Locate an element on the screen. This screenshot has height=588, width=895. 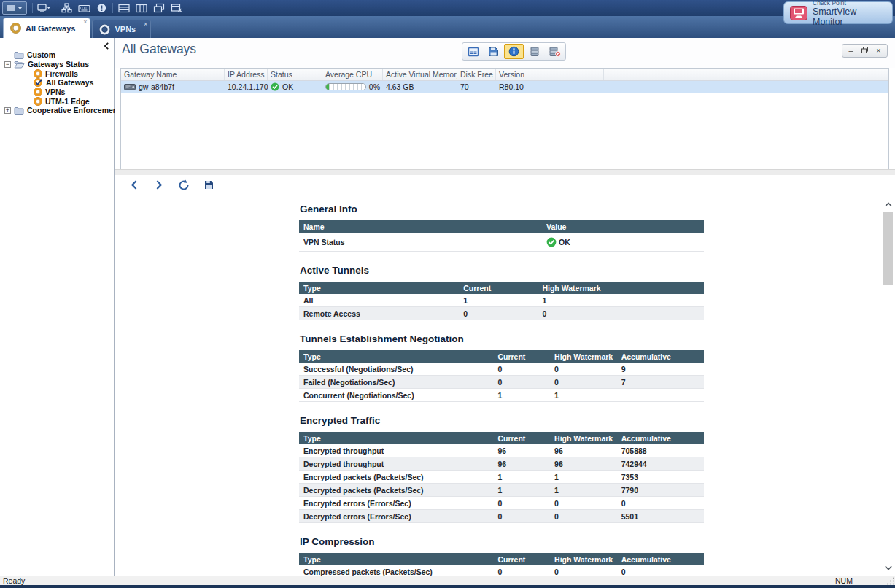
info-button is located at coordinates (514, 51).